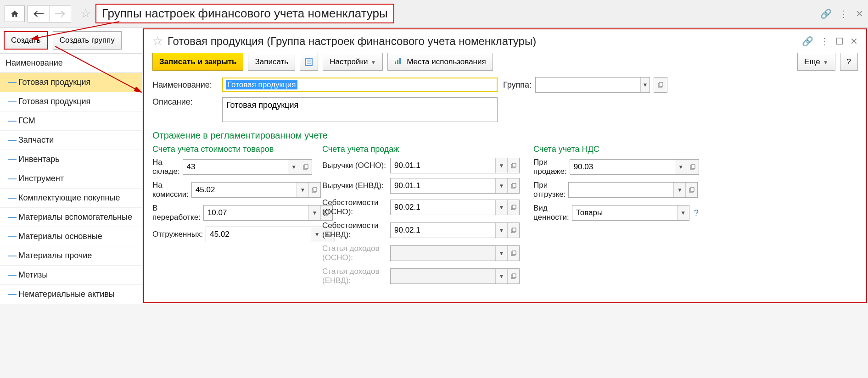 Image resolution: width=868 pixels, height=378 pixels. I want to click on forward-button, so click(60, 14).